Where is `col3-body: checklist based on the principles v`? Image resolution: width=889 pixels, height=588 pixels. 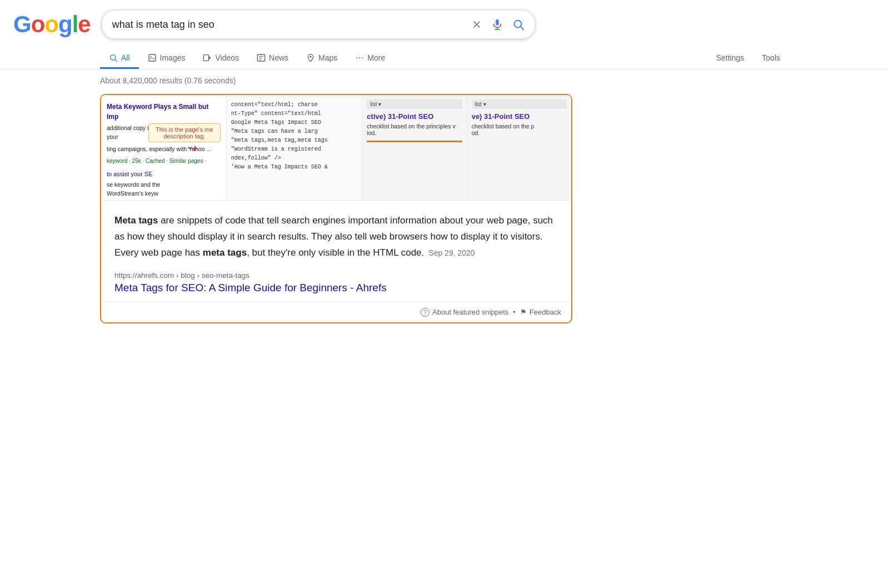
col3-body: checklist based on the principles v is located at coordinates (414, 126).